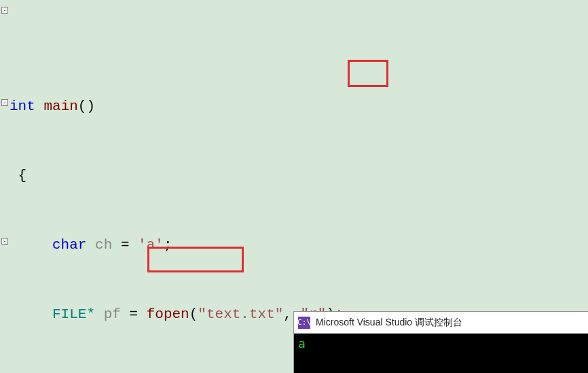 This screenshot has width=588, height=373. Describe the element at coordinates (441, 323) in the screenshot. I see `console-title-bar: C:\ Microsoft Visual Studio 调试控制台` at that location.